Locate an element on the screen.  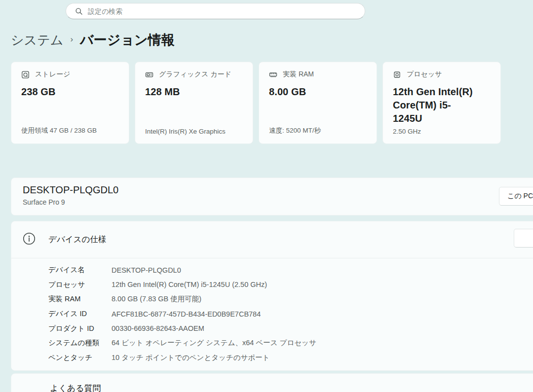
table-row: ペンとタッチ 10 タッチ ポイントでのペンとタッチのサポート is located at coordinates (288, 358).